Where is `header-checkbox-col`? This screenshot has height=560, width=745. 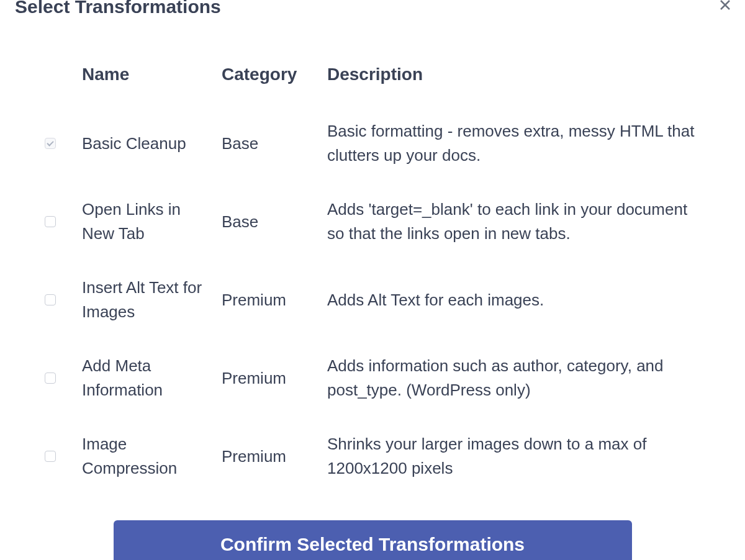 header-checkbox-col is located at coordinates (56, 79).